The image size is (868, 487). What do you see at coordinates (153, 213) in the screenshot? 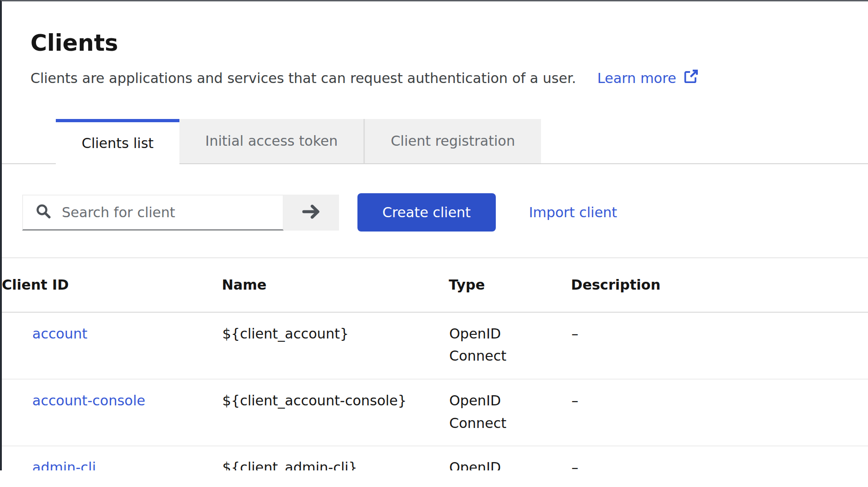
I see `search-input-wrap` at bounding box center [153, 213].